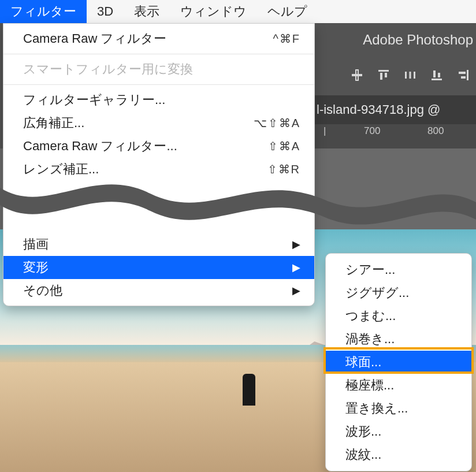 This screenshot has width=476, height=472. What do you see at coordinates (399, 385) in the screenshot?
I see `submenu-item-polar: 極座標...` at bounding box center [399, 385].